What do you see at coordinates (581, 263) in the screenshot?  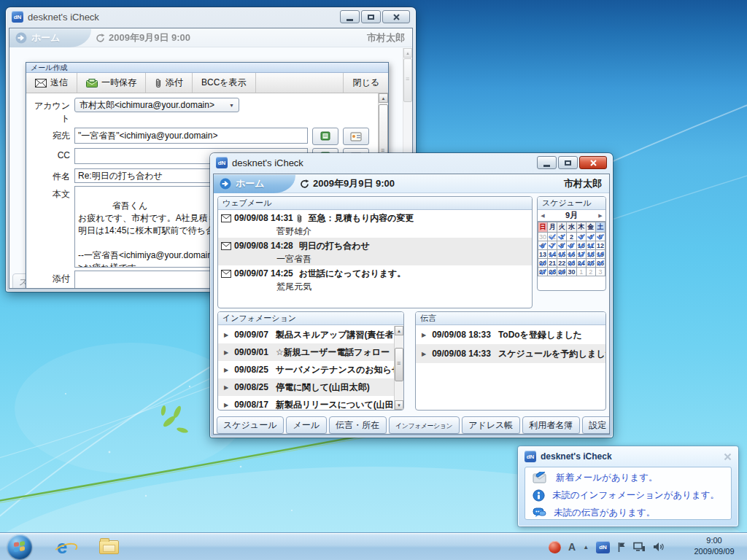 I see `calendar-day: 24` at bounding box center [581, 263].